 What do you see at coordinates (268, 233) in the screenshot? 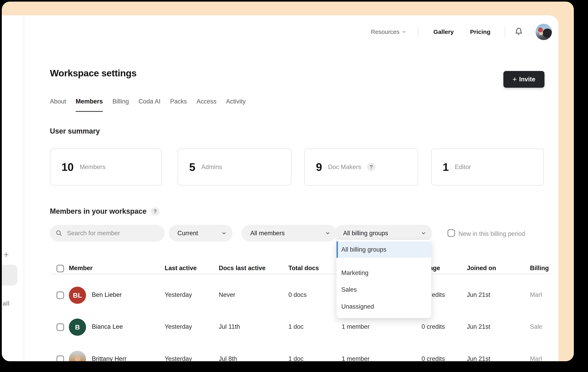
I see `filter-members-value: All members` at bounding box center [268, 233].